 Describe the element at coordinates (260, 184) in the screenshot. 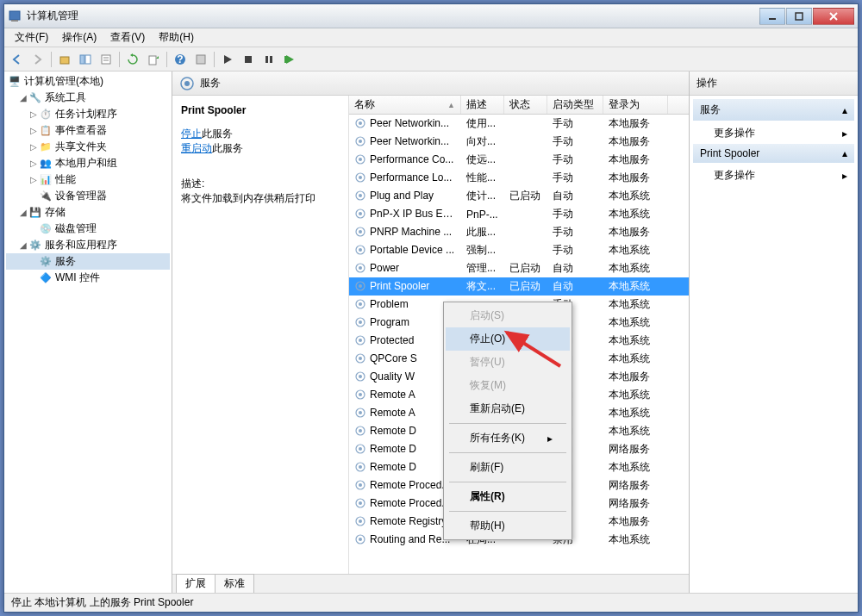

I see `detail-desc-label: 描述:` at that location.